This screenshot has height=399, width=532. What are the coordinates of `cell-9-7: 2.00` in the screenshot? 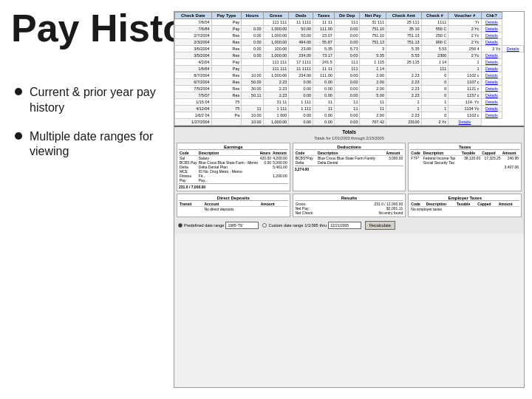 It's located at (373, 83).